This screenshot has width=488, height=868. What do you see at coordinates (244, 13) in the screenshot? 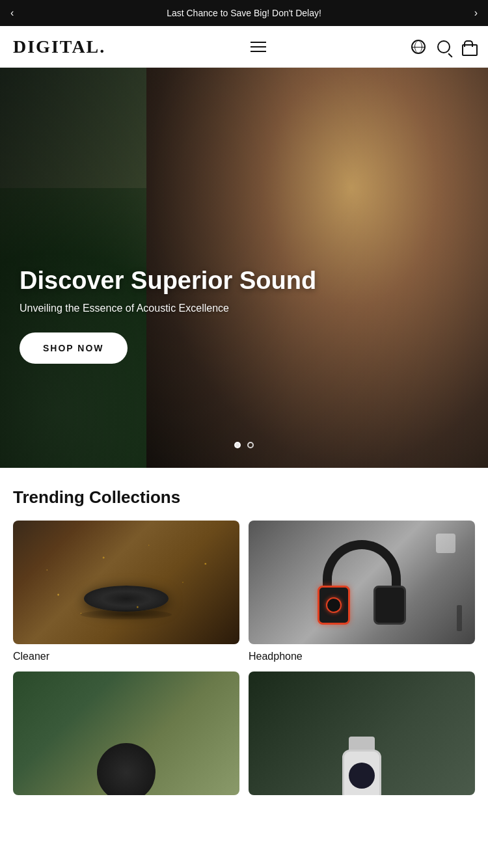
I see `announcement-bar: ‹ Last Chance to Save Big! Don't Delay! …` at bounding box center [244, 13].